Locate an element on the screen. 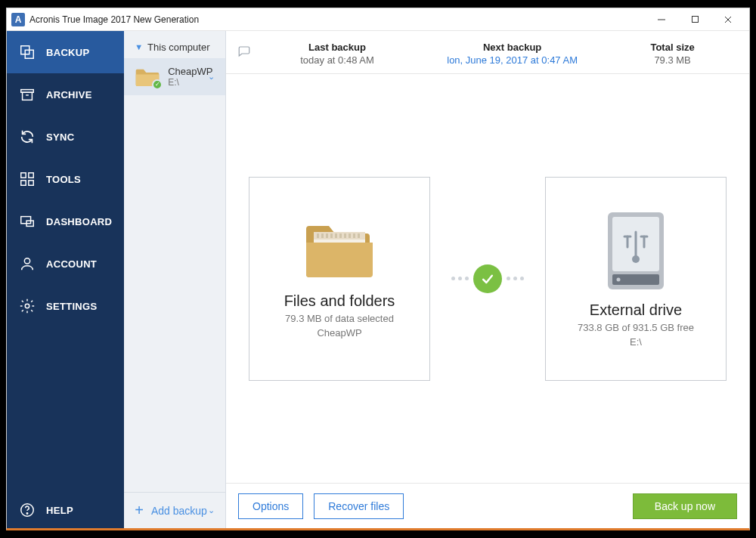  recover-files-button: Recover files is located at coordinates (358, 506).